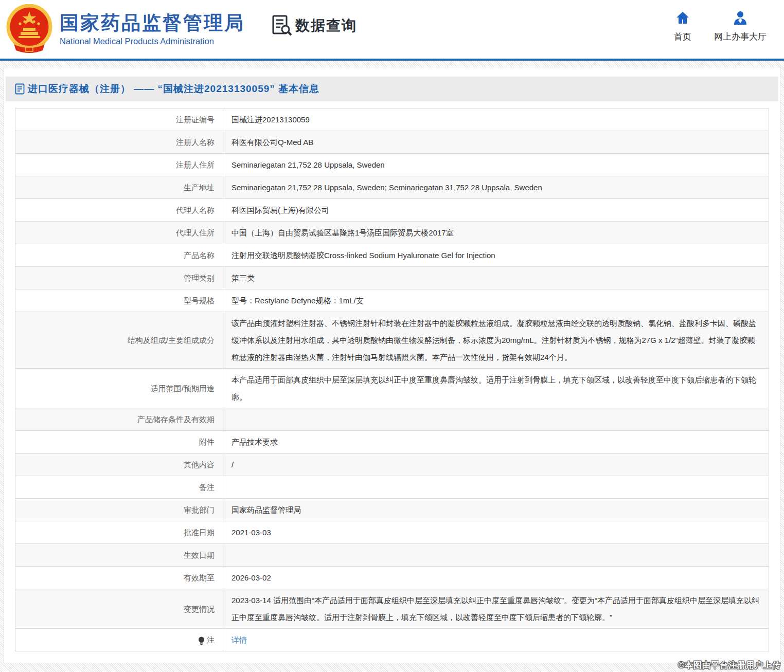  I want to click on row-value: 本产品适用于面部真皮组织中层至深层填充以纠正中度至重度鼻唇沟皱纹。适用于注射到骨…, so click(496, 388).